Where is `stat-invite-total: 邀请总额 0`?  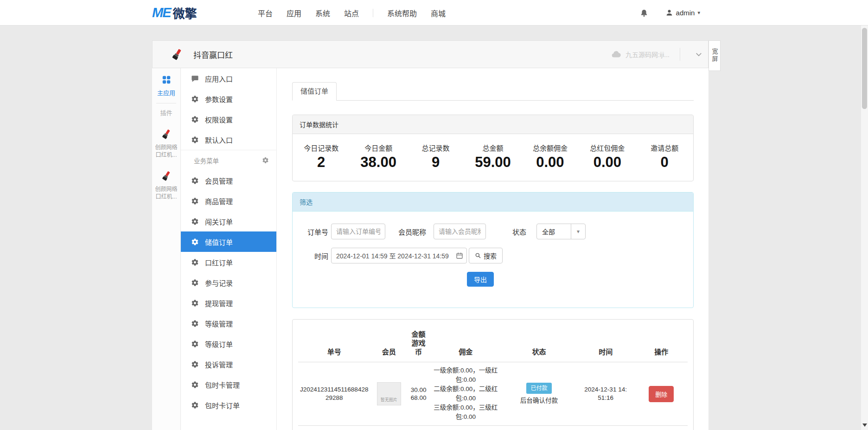
stat-invite-total: 邀请总额 0 is located at coordinates (665, 157).